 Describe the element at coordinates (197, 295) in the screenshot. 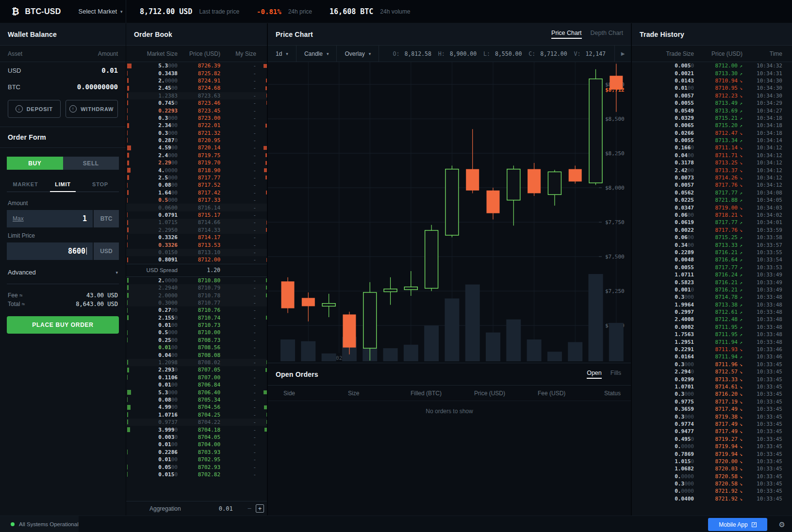

I see `order-book-bid-row: 2.00008710.78-` at that location.